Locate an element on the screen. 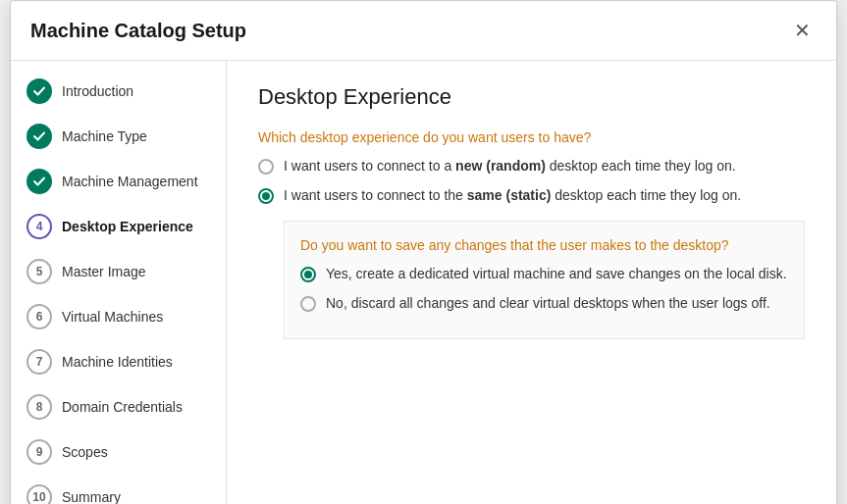 This screenshot has width=847, height=504. sidebar-label-machine-type: Machine Type is located at coordinates (104, 136).